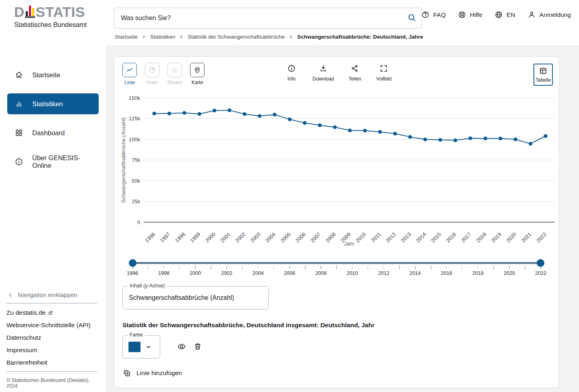 The image size is (579, 392). What do you see at coordinates (541, 273) in the screenshot?
I see `slider-tick-label: 2022` at bounding box center [541, 273].